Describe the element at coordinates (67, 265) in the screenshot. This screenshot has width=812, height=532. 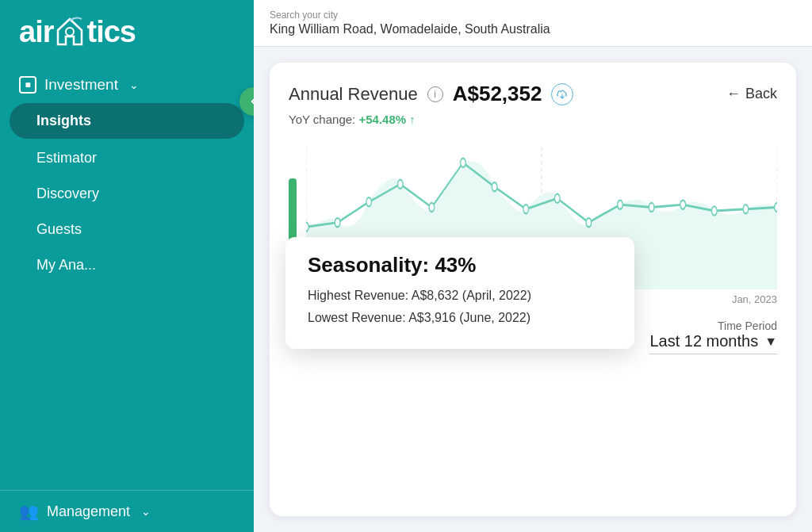
I see `my-analytics-label: My Ana...` at that location.